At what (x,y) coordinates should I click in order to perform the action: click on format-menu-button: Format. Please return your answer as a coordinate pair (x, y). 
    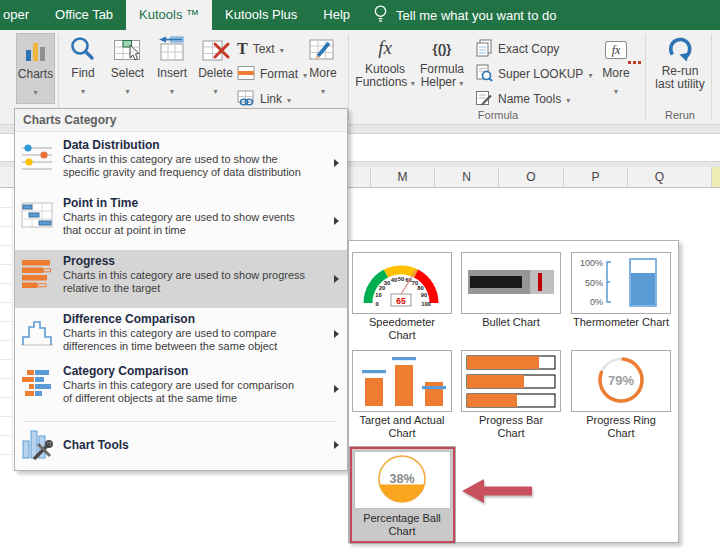
    Looking at the image, I should click on (272, 74).